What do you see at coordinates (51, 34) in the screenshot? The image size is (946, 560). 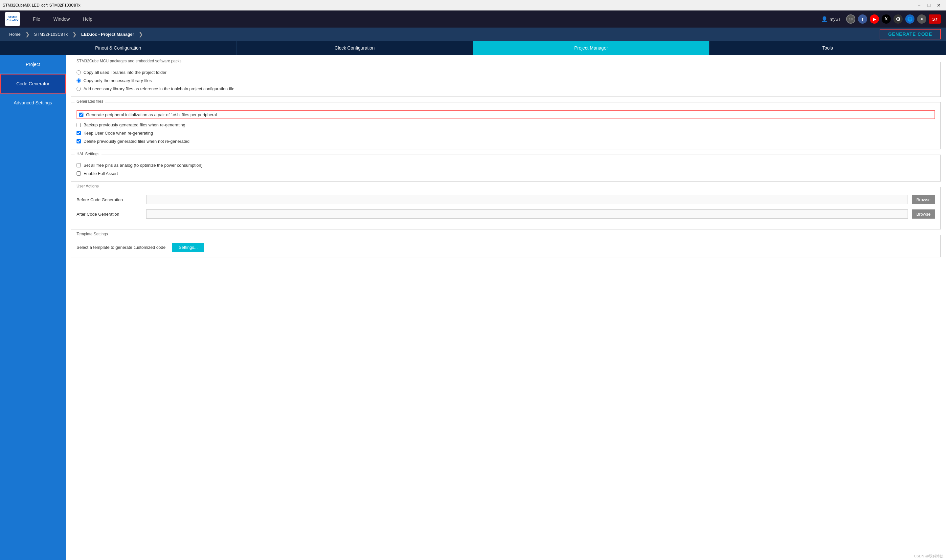 I see `breadcrumb-chip: STM32F103C8Tx` at bounding box center [51, 34].